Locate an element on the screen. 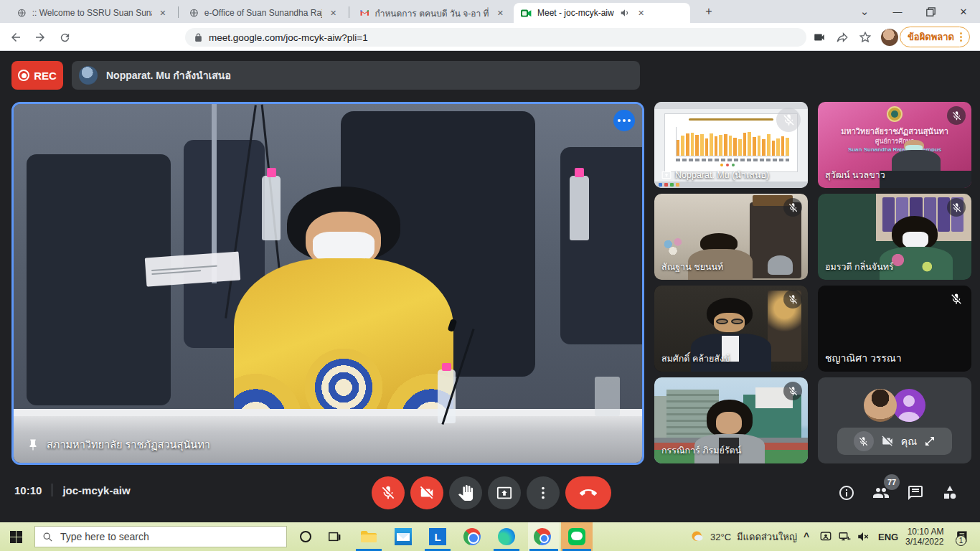 The height and width of the screenshot is (551, 980). clock-widget: 10:10 AM 3/14/2022 is located at coordinates (924, 537).